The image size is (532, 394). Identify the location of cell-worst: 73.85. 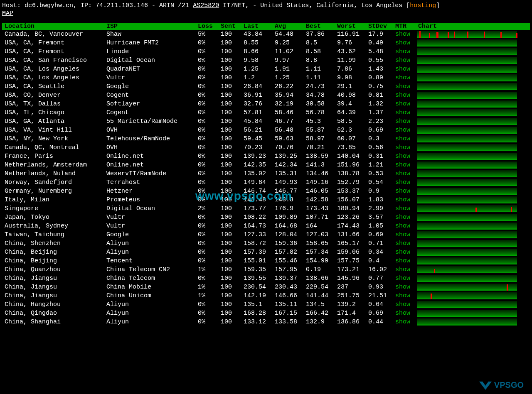
(350, 148).